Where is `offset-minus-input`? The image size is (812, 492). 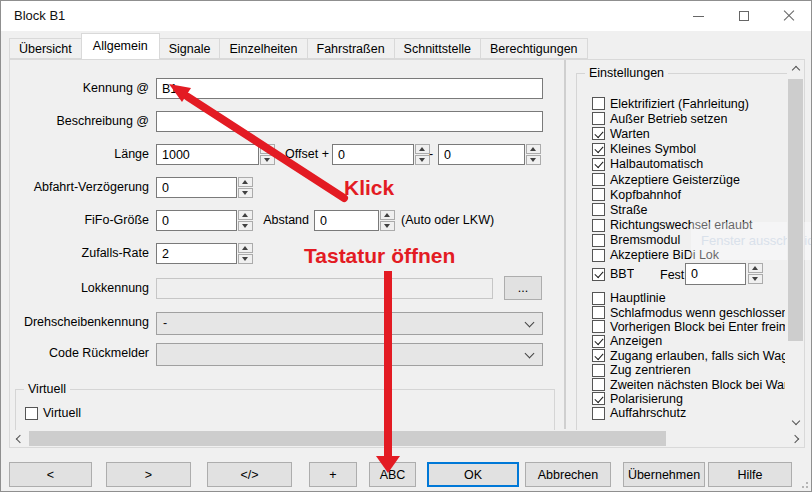 offset-minus-input is located at coordinates (482, 154).